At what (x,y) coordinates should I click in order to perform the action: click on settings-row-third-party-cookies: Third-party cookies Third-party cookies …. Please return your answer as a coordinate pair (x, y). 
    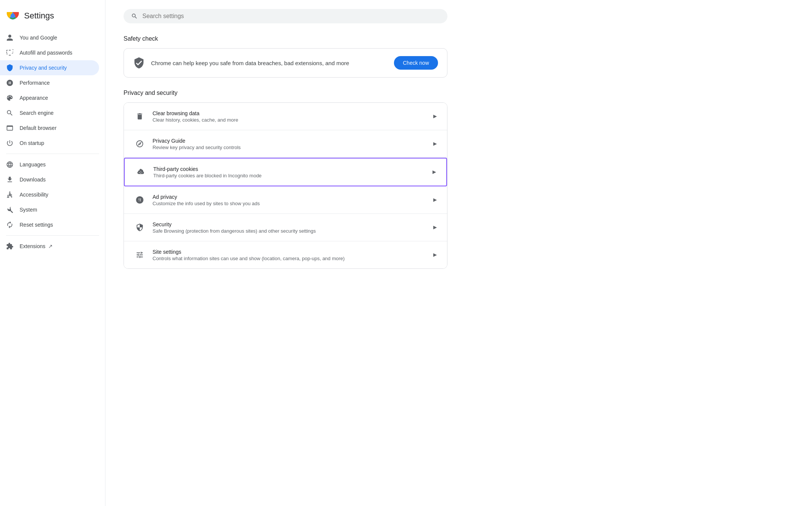
    Looking at the image, I should click on (285, 172).